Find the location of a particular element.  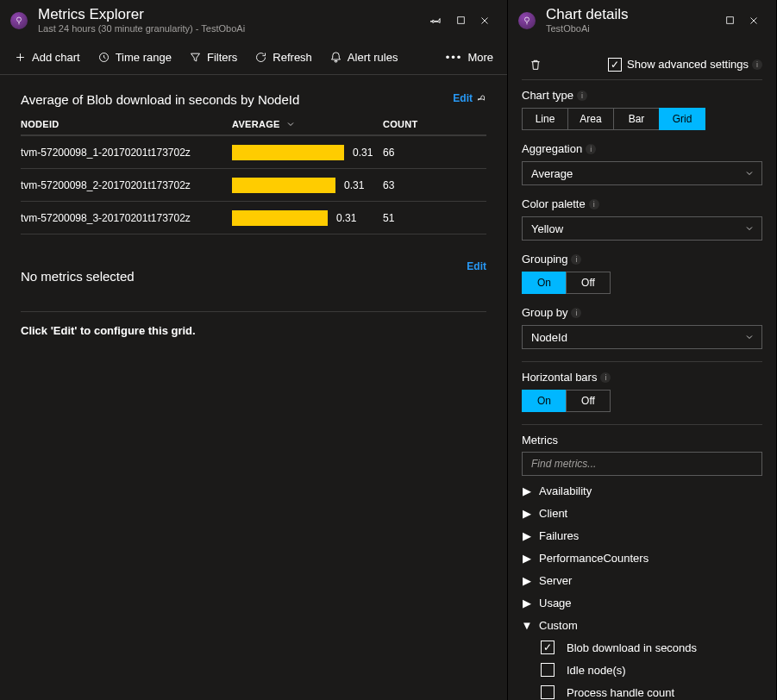

tree-client: ▶Client is located at coordinates (642, 513).